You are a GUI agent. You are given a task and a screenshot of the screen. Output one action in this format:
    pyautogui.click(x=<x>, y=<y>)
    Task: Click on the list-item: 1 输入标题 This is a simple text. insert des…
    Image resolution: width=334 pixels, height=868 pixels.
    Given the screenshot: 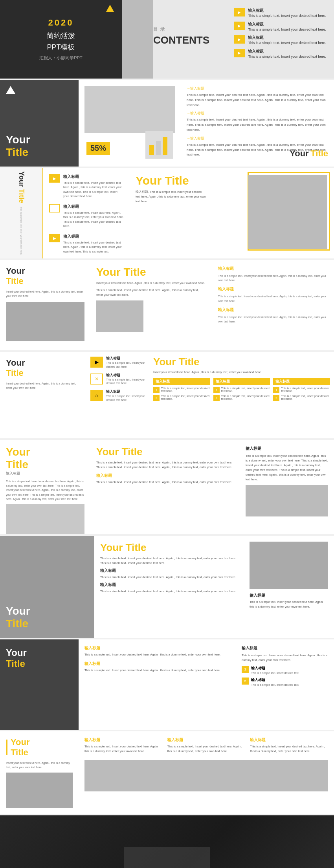 What is the action you would take?
    pyautogui.click(x=285, y=670)
    